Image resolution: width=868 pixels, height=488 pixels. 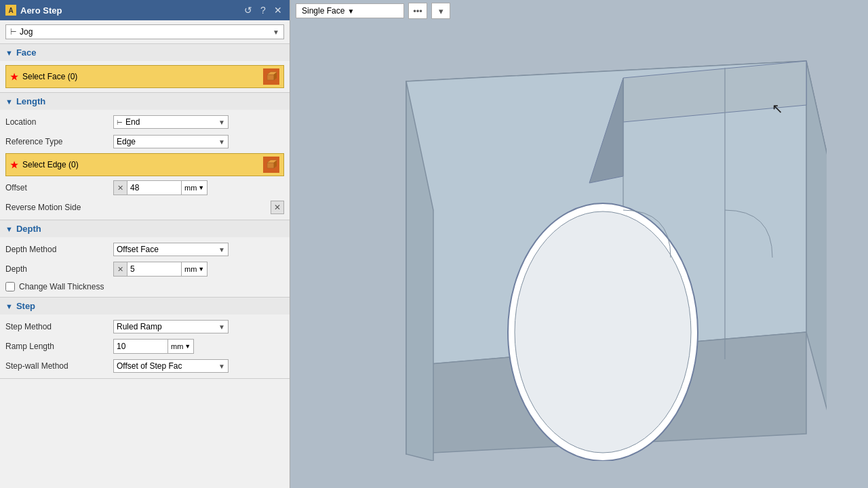 What do you see at coordinates (153, 346) in the screenshot?
I see `ramp-length-input-group: mm ▼` at bounding box center [153, 346].